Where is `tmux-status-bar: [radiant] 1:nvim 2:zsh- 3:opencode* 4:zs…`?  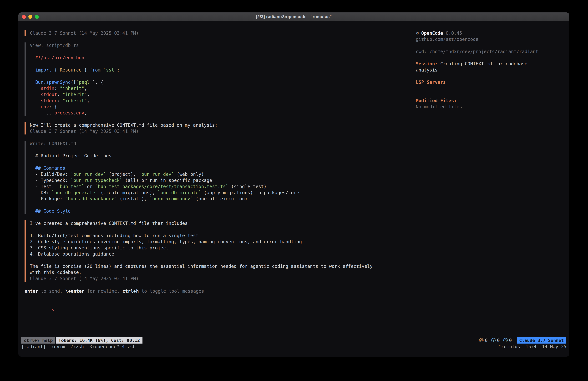 tmux-status-bar: [radiant] 1:nvim 2:zsh- 3:opencode* 4:zs… is located at coordinates (294, 347).